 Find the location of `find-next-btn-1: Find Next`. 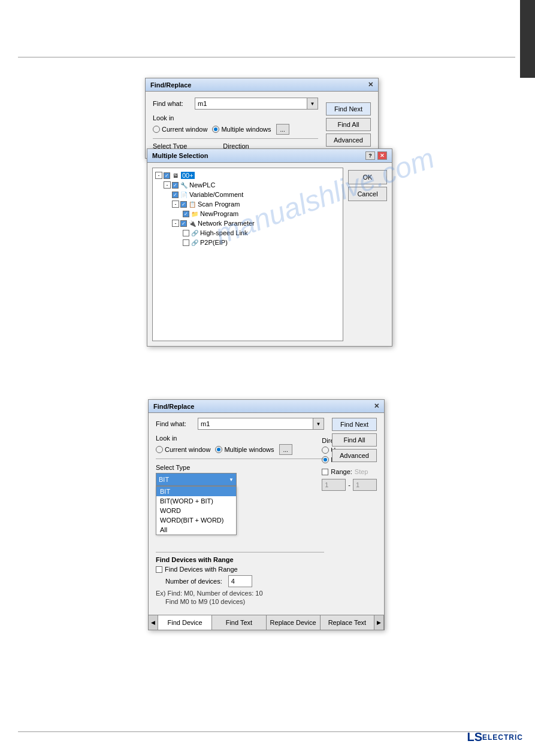

find-next-btn-1: Find Next is located at coordinates (349, 109).